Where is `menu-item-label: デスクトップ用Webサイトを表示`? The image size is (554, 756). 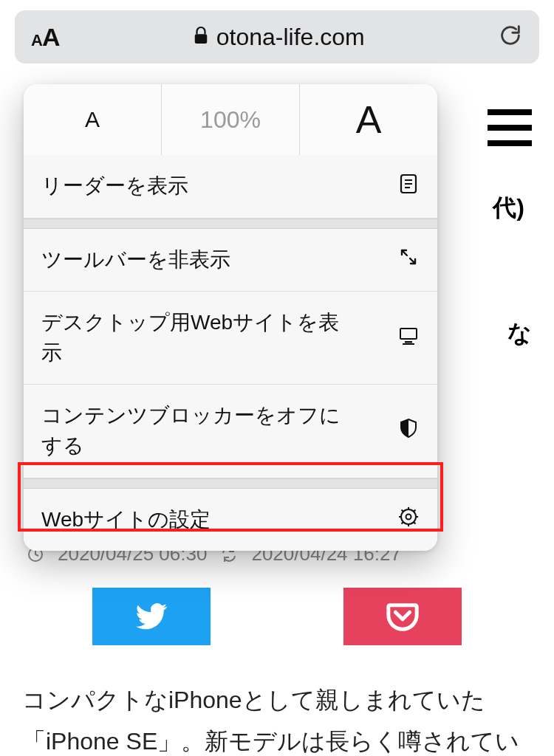 menu-item-label: デスクトップ用Webサイトを表示 is located at coordinates (200, 338).